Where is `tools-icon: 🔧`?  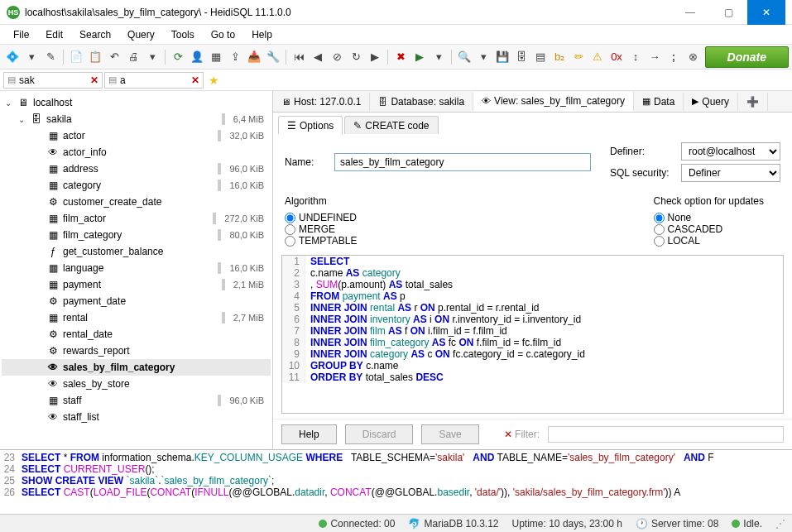 tools-icon: 🔧 is located at coordinates (273, 57).